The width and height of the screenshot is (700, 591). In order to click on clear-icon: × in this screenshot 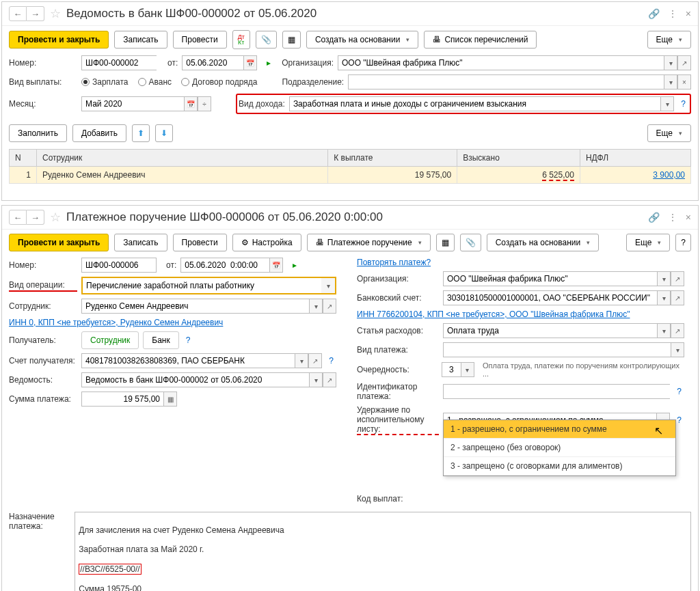, I will do `click(684, 82)`.